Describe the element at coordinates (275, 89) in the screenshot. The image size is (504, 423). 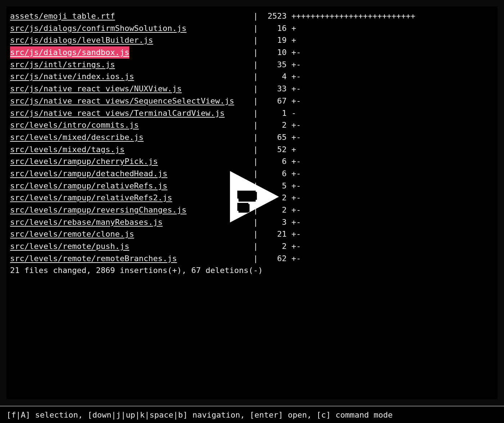
I see `change-count: 33` at that location.